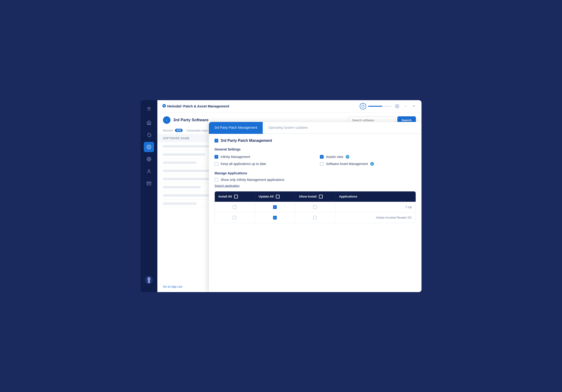 This screenshot has height=392, width=562. I want to click on main-section-header: ✓ 3rd Party Patch Management, so click(315, 140).